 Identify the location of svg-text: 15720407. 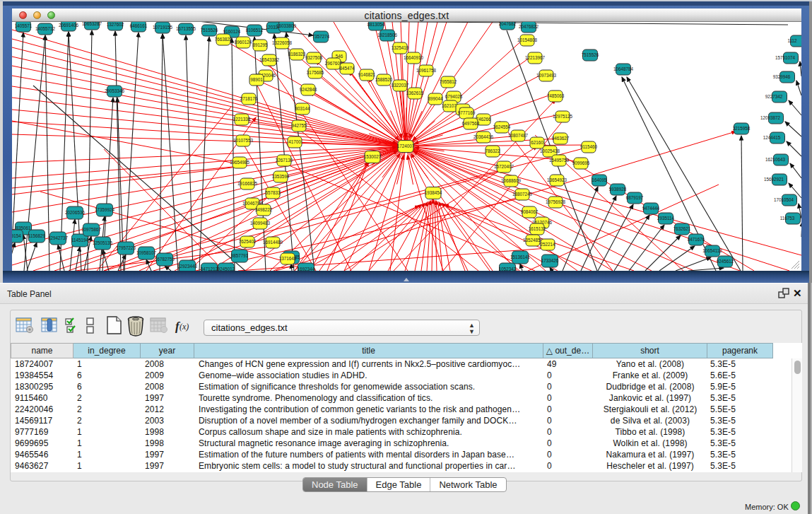
(505, 167).